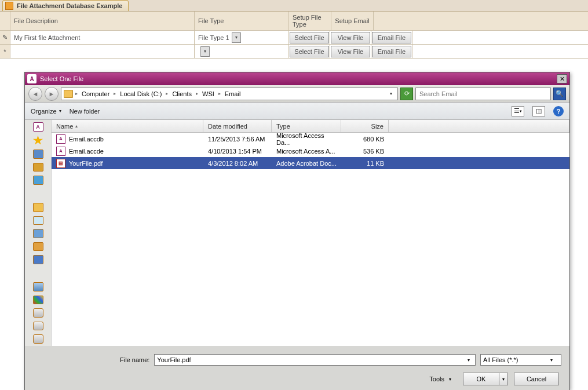 The width and height of the screenshot is (588, 390). I want to click on dialog-title: Select One File, so click(298, 79).